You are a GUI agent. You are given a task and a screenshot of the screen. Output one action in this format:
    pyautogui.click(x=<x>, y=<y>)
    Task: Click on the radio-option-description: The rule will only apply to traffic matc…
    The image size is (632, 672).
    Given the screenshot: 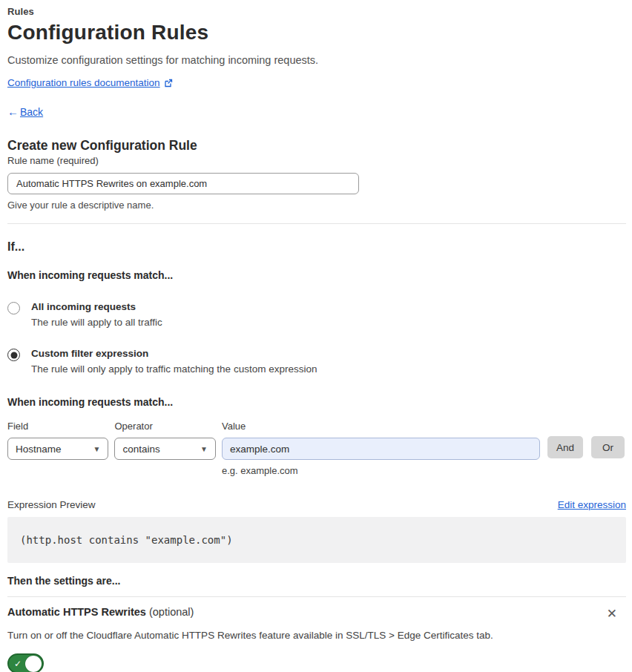 What is the action you would take?
    pyautogui.click(x=174, y=369)
    